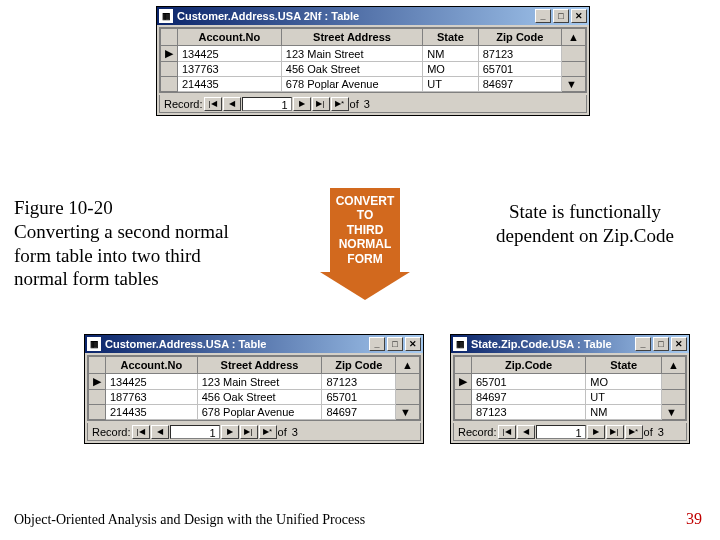 The image size is (720, 540). I want to click on titlebar: ▦ State.Zip.Code.USA : Table _ □ ✕, so click(570, 344).